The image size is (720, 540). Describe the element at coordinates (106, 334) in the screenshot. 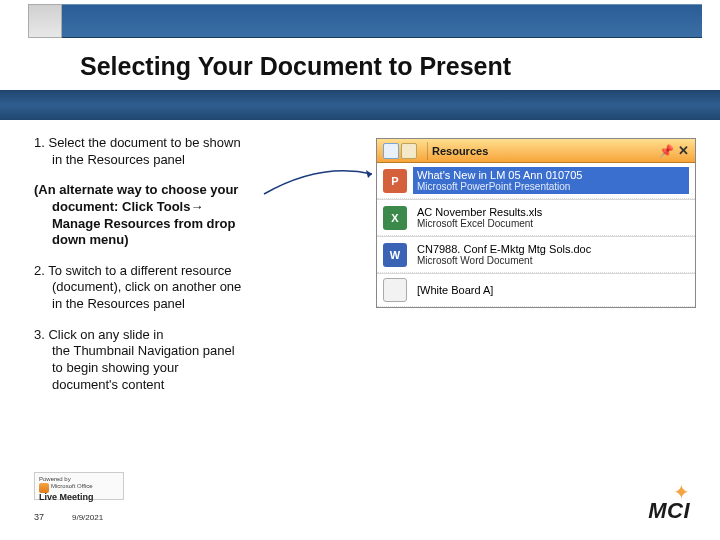

I see `step-text: Click on any slide in` at that location.